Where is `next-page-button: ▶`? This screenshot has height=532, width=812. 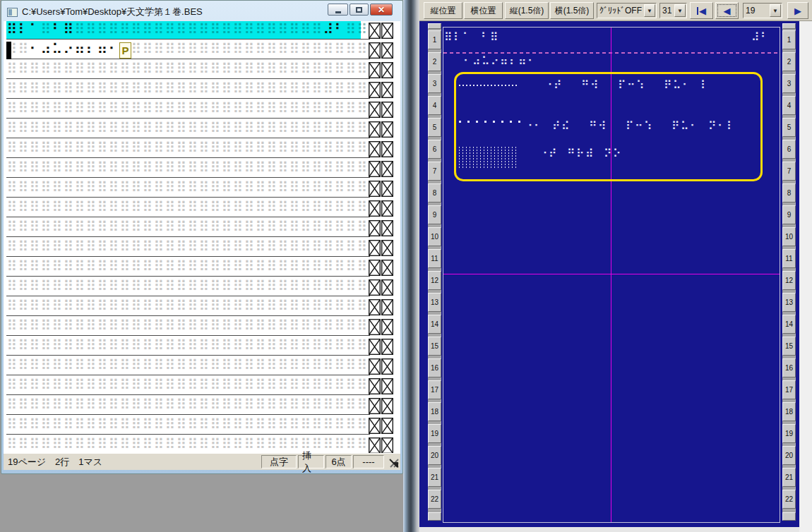 next-page-button: ▶ is located at coordinates (798, 11).